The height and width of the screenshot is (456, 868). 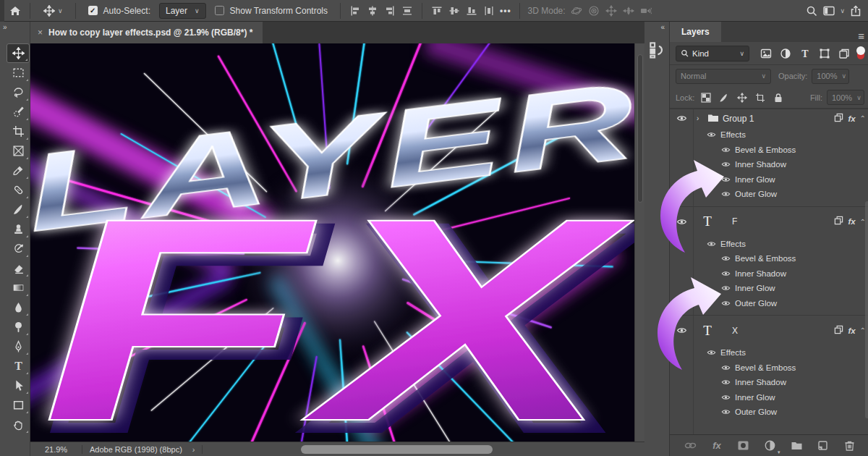 What do you see at coordinates (407, 11) in the screenshot?
I see `distribute-h-icon` at bounding box center [407, 11].